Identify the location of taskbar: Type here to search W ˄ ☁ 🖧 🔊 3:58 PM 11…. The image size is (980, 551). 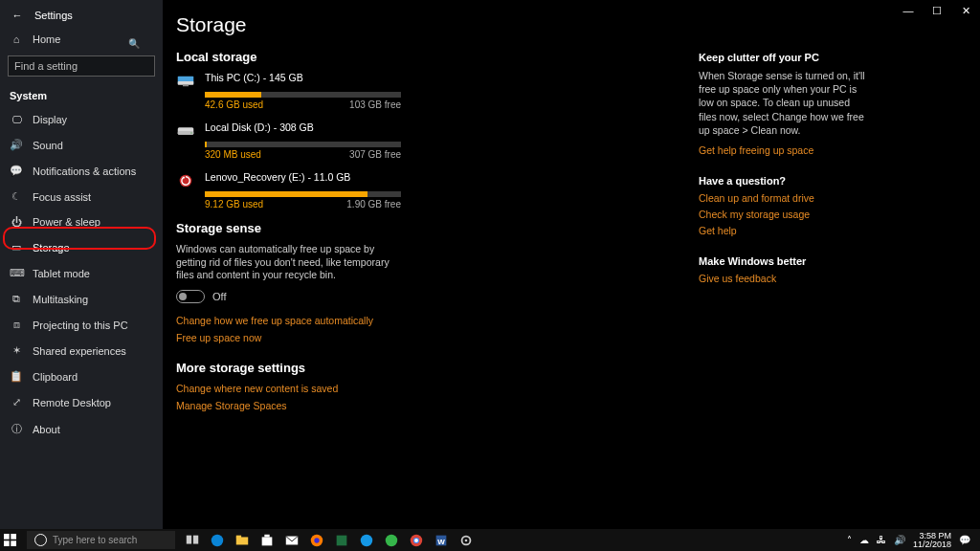
(490, 540).